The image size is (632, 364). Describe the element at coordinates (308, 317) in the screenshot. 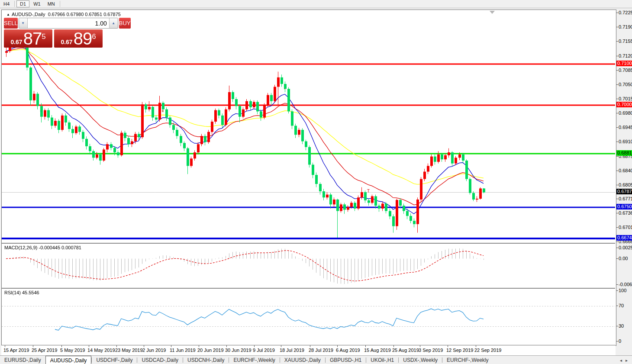

I see `rsi-canvas` at that location.